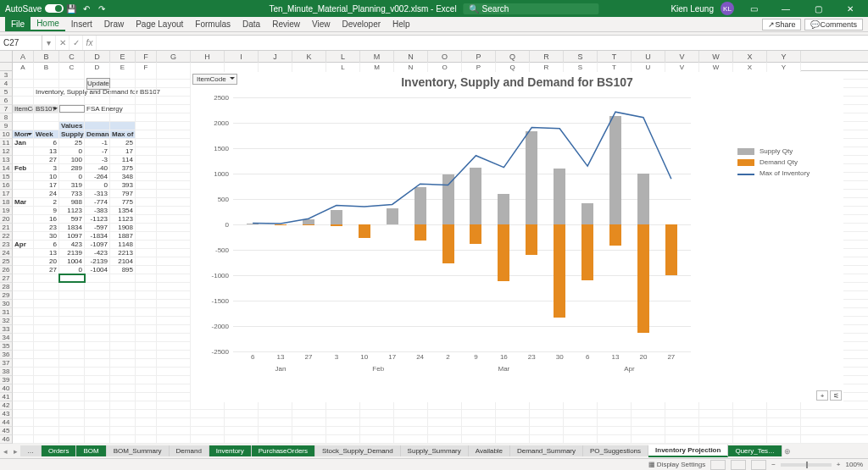 This screenshot has height=470, width=868. What do you see at coordinates (174, 57) in the screenshot?
I see `col-header-G: G` at bounding box center [174, 57].